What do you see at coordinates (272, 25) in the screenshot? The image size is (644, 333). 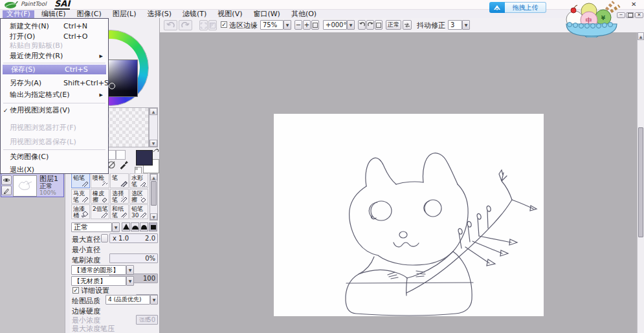 I see `zoom-level-input: 75%` at bounding box center [272, 25].